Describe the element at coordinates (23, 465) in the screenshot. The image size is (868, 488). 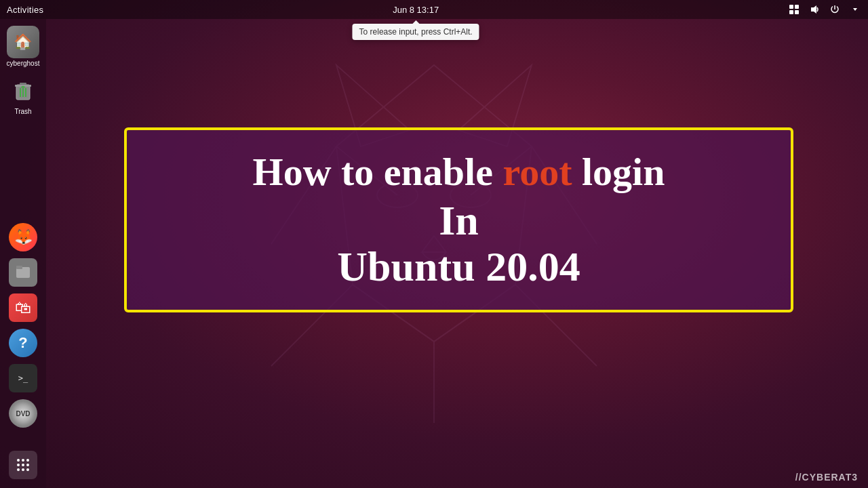
I see `show-applications-button` at that location.